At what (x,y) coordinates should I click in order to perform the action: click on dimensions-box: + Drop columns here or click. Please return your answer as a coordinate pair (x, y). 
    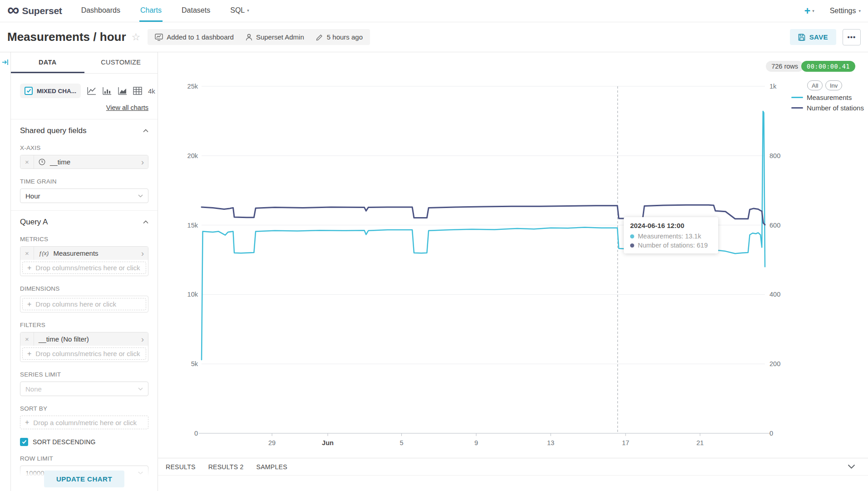
    Looking at the image, I should click on (84, 304).